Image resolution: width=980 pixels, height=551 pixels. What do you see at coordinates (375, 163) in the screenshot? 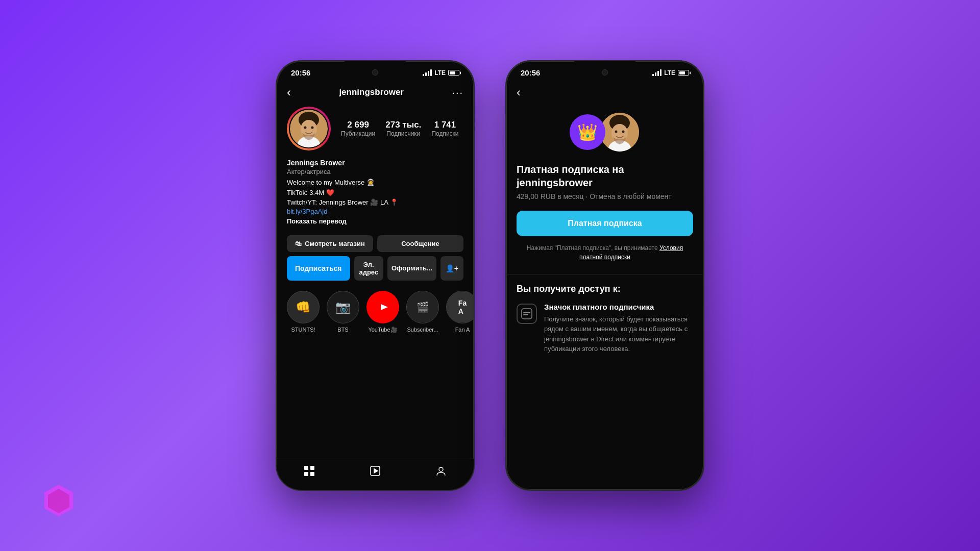
I see `bio-name: Jennings Brower` at bounding box center [375, 163].